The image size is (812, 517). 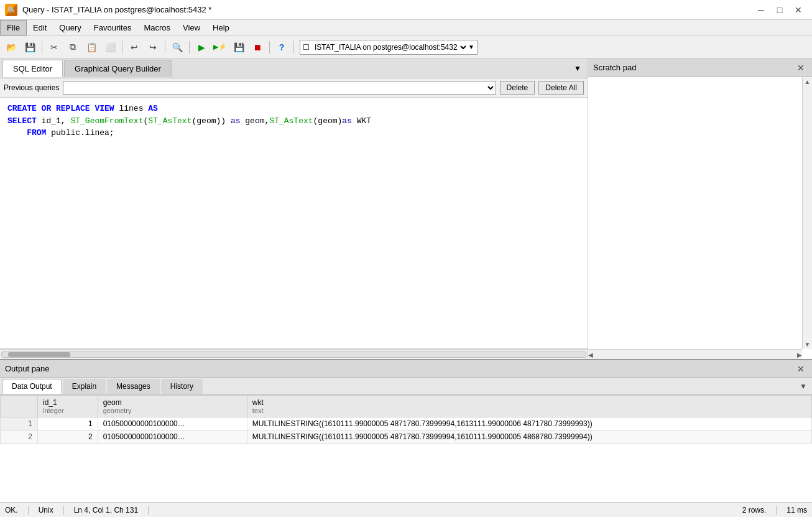 I want to click on scroll-up-icon: ▲, so click(x=808, y=82).